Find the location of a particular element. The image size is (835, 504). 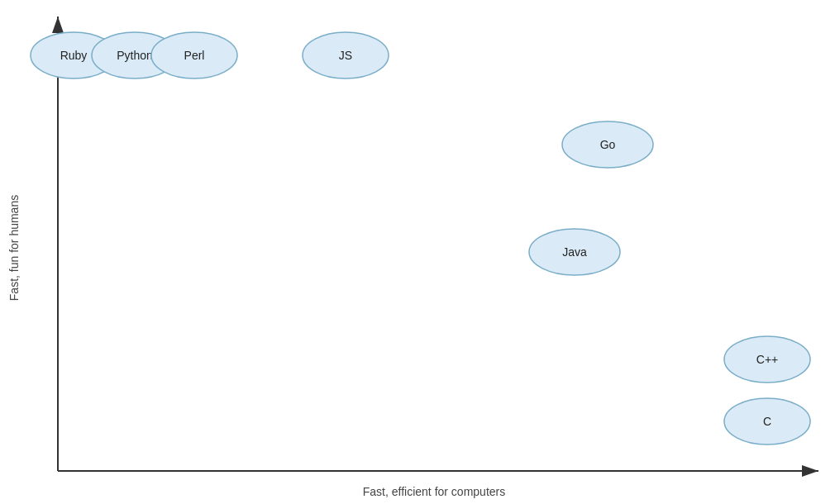

language-label-go: Go is located at coordinates (608, 145).